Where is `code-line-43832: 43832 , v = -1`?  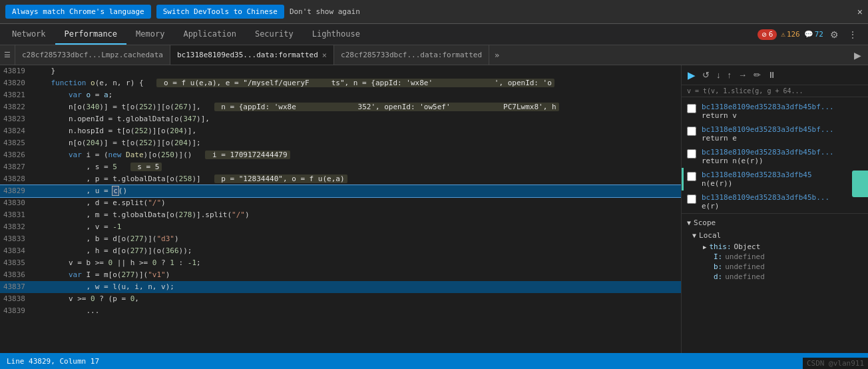 code-line-43832: 43832 , v = -1 is located at coordinates (341, 227).